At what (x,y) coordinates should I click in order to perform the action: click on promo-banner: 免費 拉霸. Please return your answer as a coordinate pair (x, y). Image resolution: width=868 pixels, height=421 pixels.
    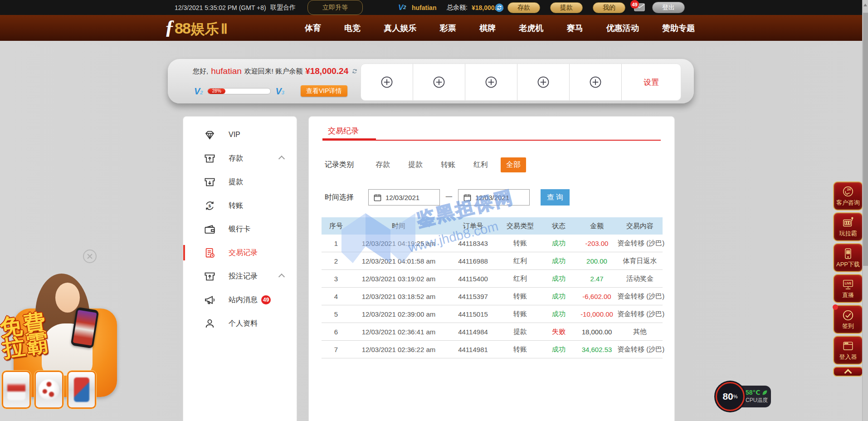
    Looking at the image, I should click on (66, 320).